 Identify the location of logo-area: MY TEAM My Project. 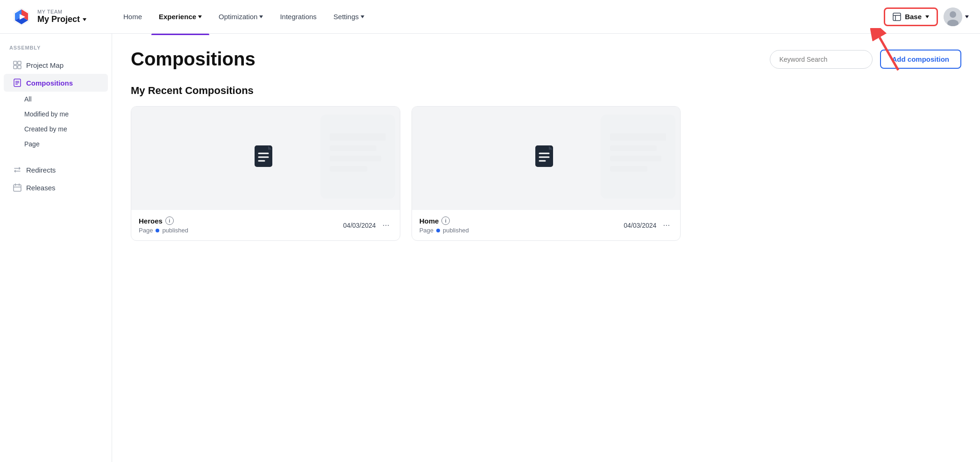
(58, 17).